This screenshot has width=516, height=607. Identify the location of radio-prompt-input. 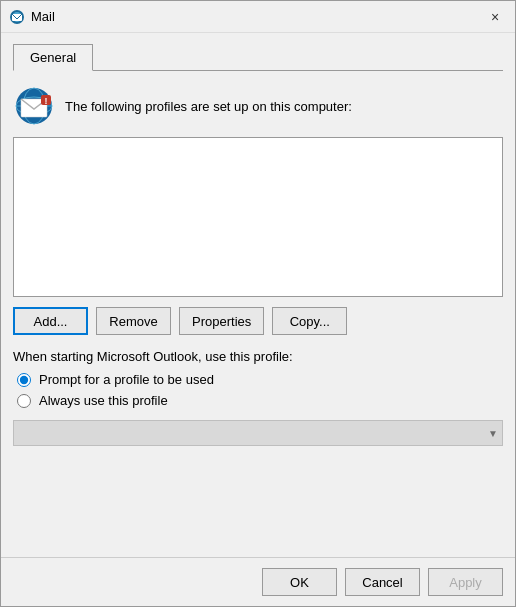
(24, 380).